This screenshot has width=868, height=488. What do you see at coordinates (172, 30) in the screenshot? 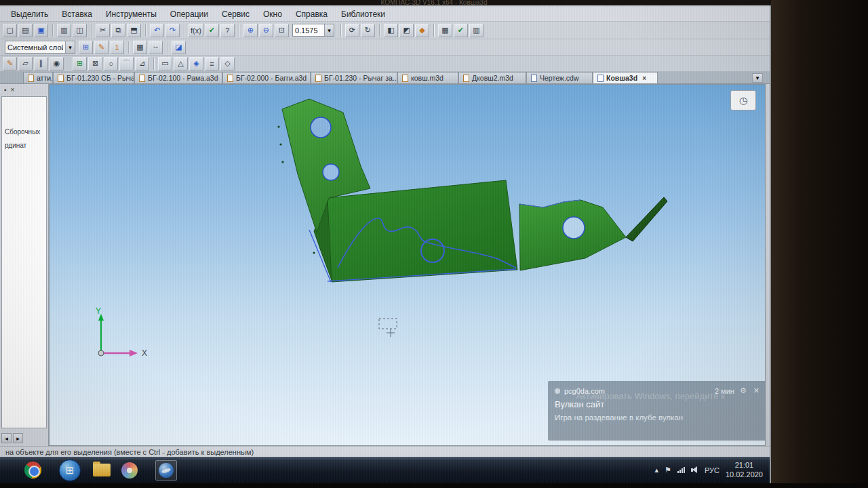
I see `redo-button: ↷` at bounding box center [172, 30].